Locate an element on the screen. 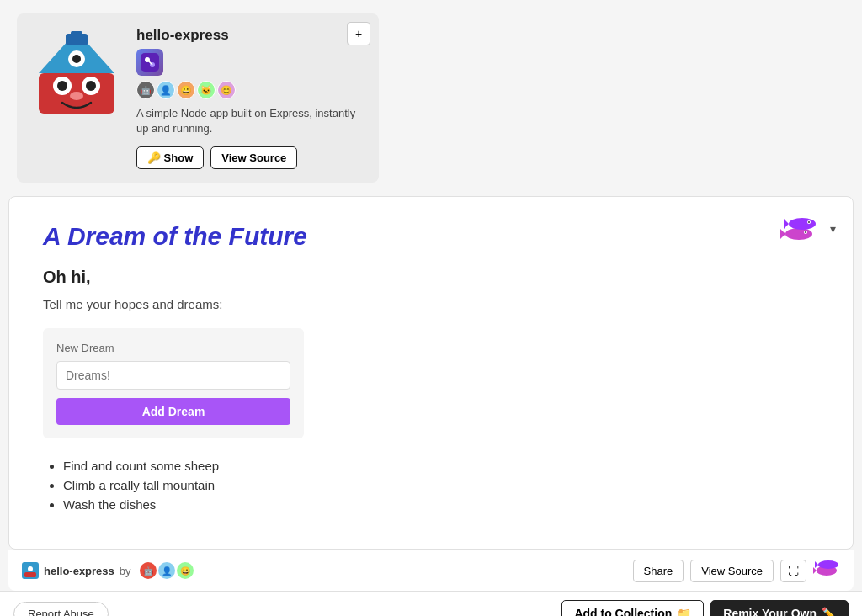 The width and height of the screenshot is (862, 616). list-item: Climb a really tall mountain is located at coordinates (441, 485).